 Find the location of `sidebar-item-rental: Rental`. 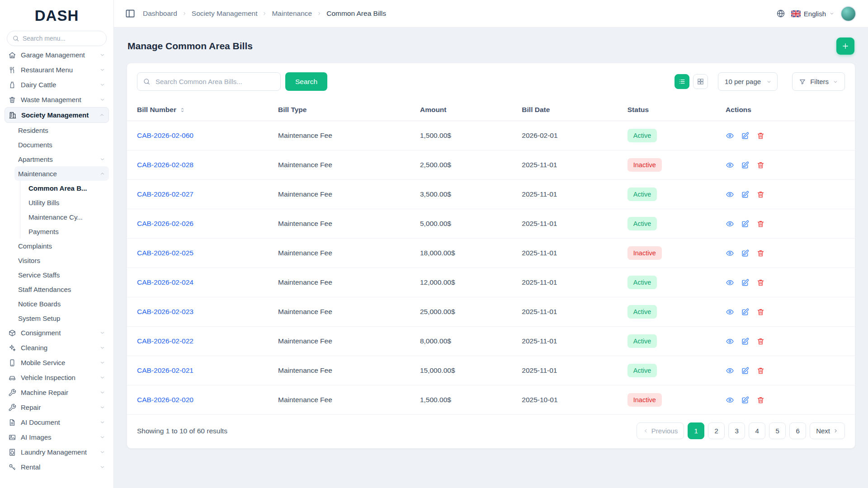

sidebar-item-rental: Rental is located at coordinates (57, 467).